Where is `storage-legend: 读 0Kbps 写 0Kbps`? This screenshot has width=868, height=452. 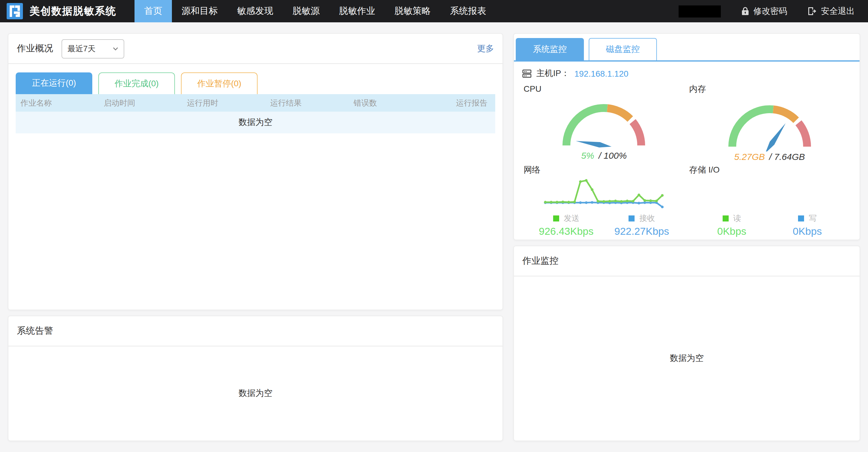 storage-legend: 读 0Kbps 写 0Kbps is located at coordinates (770, 225).